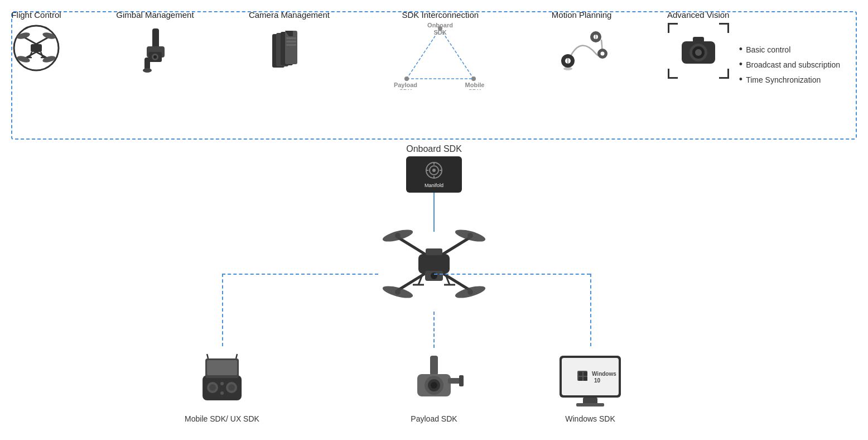 The width and height of the screenshot is (868, 440). Describe the element at coordinates (406, 85) in the screenshot. I see `svg-text: Payload` at that location.